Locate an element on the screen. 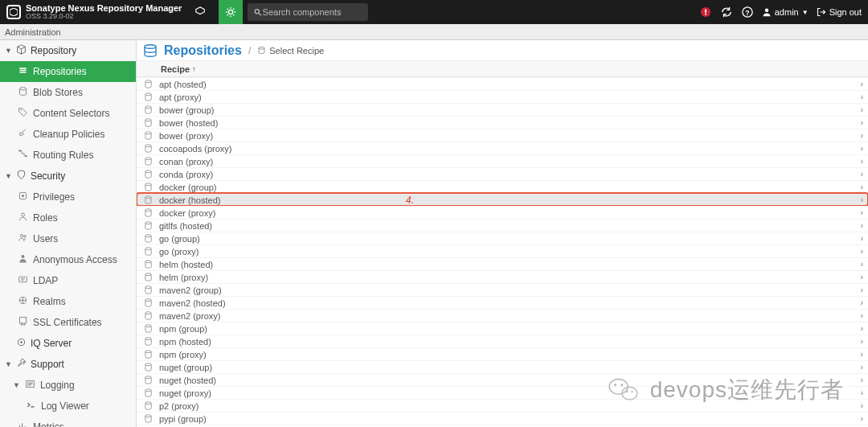 The image size is (868, 427). recipe-row-nuget-group: nuget (group)› is located at coordinates (502, 367).